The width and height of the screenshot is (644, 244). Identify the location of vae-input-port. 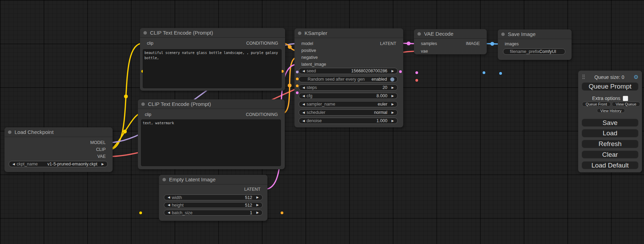
(417, 80).